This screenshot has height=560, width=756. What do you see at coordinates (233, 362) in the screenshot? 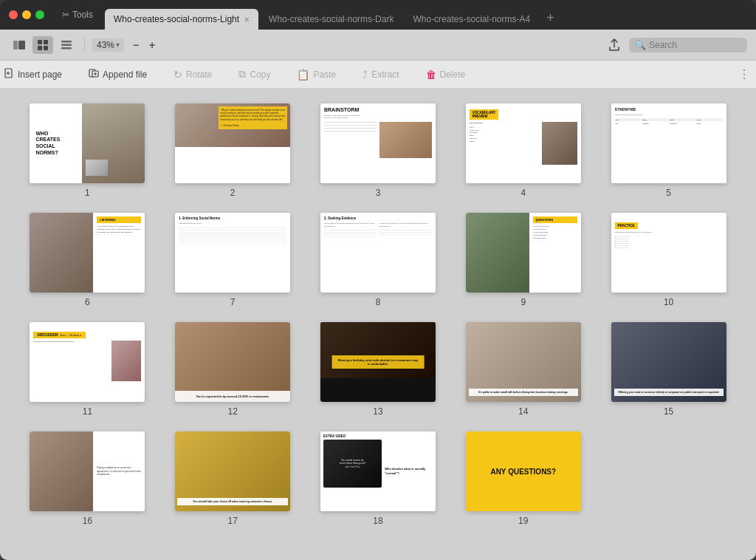
I see `page-thumbnail: You're expected to tip around 15-20% in …` at bounding box center [233, 362].